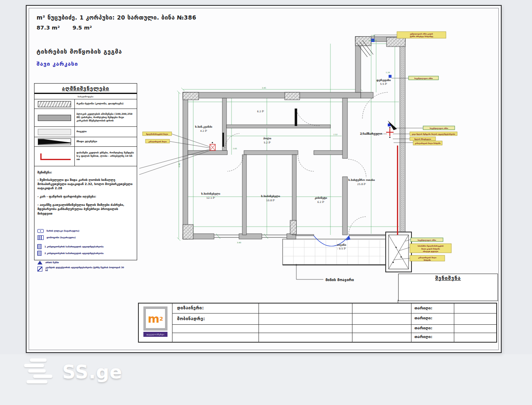 This screenshot has width=532, height=405. Describe the element at coordinates (384, 84) in the screenshot. I see `svg-text: 5.5 მ²` at that location.